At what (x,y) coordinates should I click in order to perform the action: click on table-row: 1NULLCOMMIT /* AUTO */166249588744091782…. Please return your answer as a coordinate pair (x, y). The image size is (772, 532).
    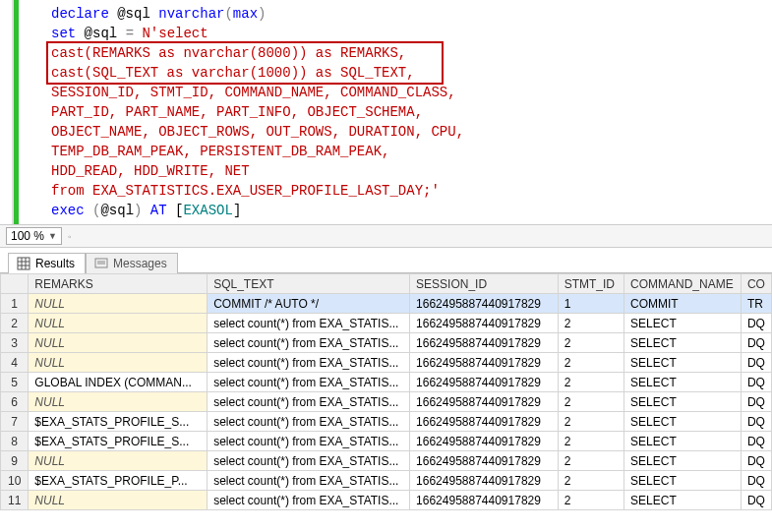
    Looking at the image, I should click on (386, 304).